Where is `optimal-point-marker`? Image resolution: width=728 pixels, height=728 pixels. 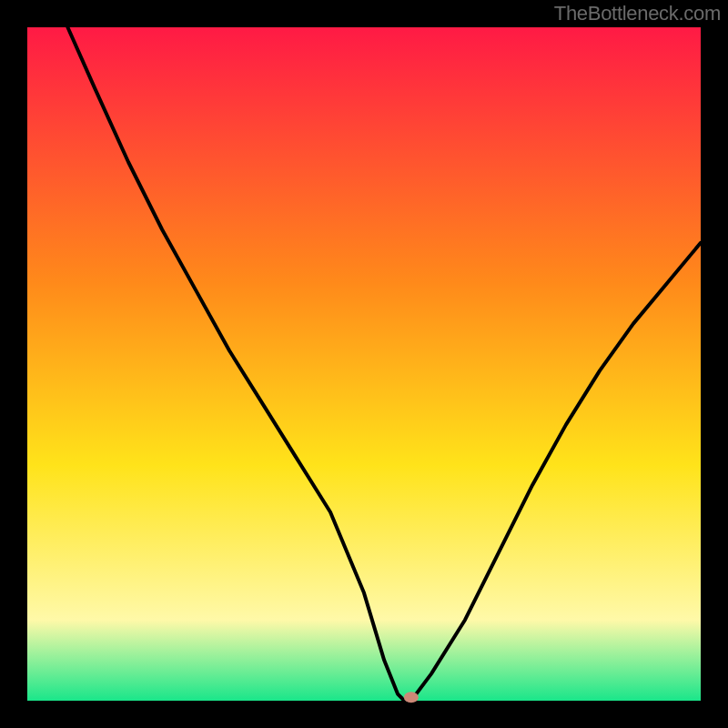
optimal-point-marker is located at coordinates (411, 697).